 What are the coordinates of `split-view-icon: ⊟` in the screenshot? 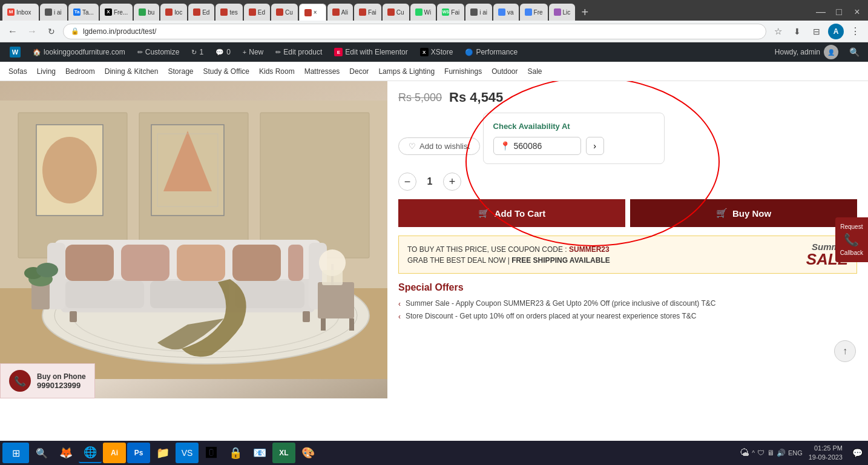 It's located at (817, 31).